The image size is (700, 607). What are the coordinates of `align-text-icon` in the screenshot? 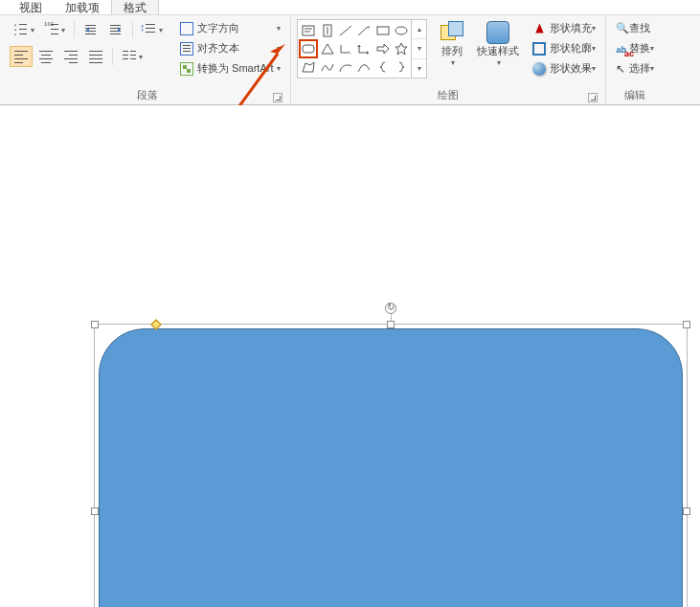 It's located at (187, 49).